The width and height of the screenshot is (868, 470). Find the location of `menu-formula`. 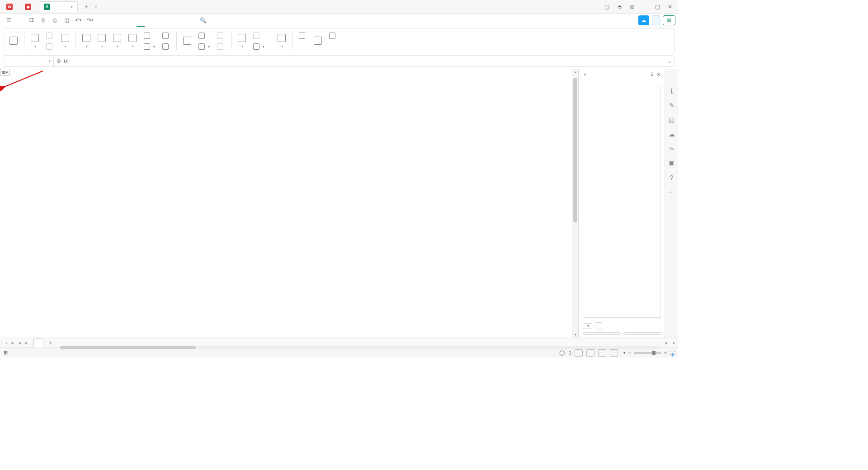

menu-formula is located at coordinates (132, 20).